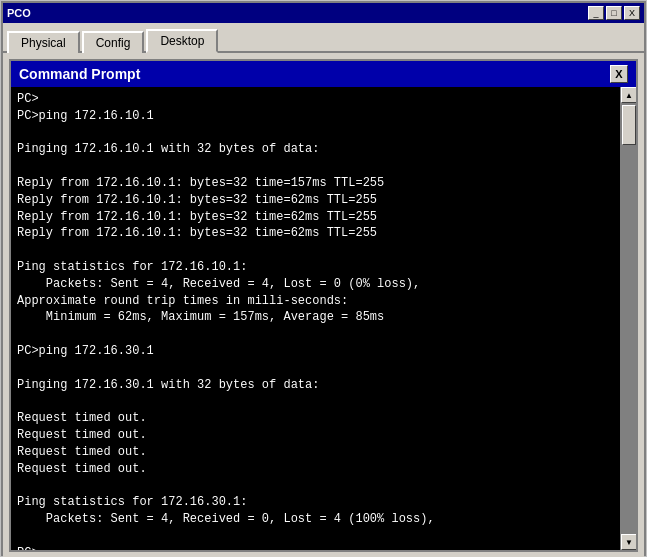 This screenshot has height=557, width=647. What do you see at coordinates (614, 13) in the screenshot?
I see `window-controls: _ □ X` at bounding box center [614, 13].